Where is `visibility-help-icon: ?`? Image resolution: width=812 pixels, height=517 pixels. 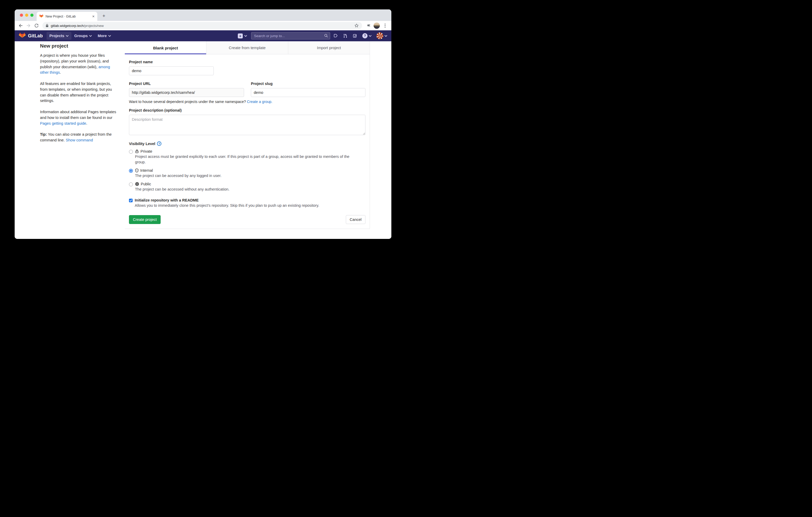
visibility-help-icon: ? is located at coordinates (159, 144).